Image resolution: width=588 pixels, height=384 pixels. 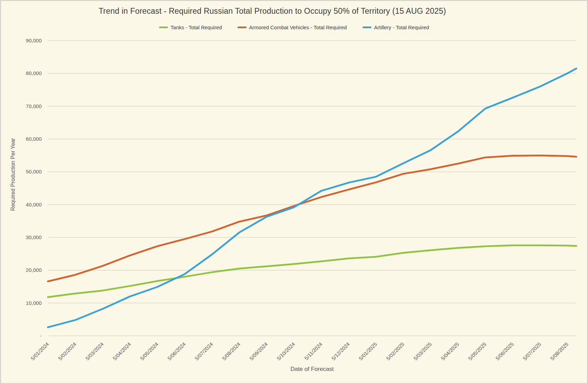 What do you see at coordinates (450, 351) in the screenshot?
I see `x-tick-label: 5/04/2025` at bounding box center [450, 351].